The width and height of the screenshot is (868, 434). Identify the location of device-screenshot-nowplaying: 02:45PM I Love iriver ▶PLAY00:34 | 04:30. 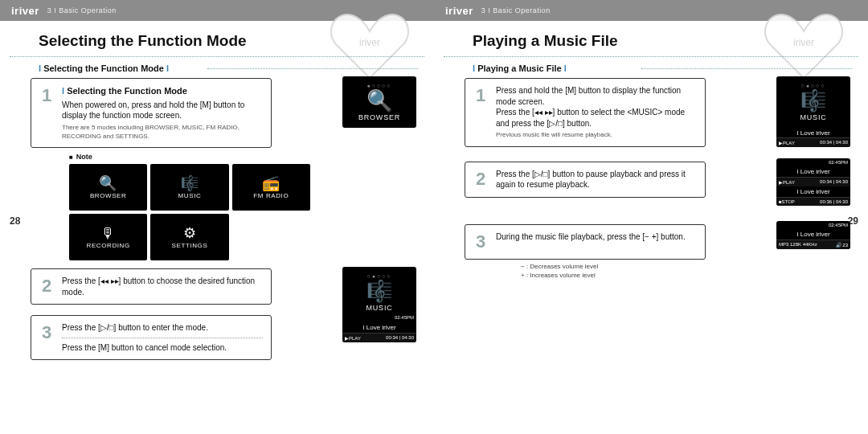
(379, 328).